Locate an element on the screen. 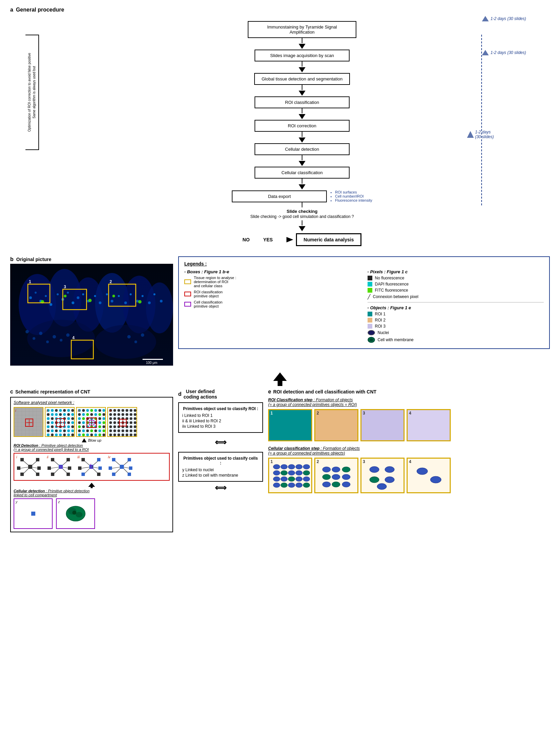 The height and width of the screenshot is (736, 560). svg-text: 3 is located at coordinates (65, 287).